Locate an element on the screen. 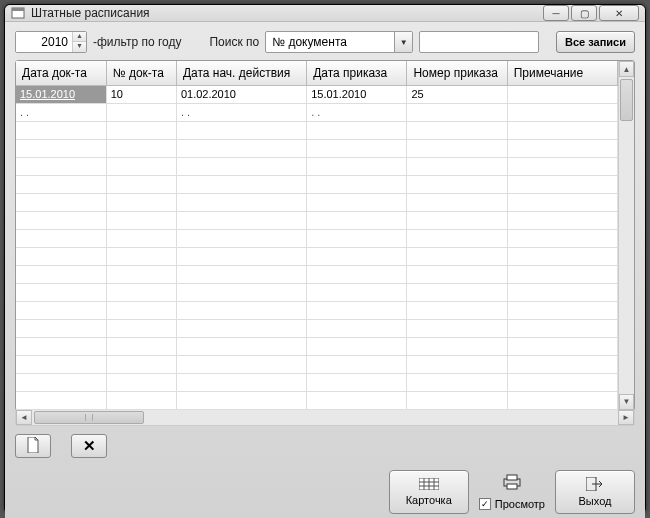 Image resolution: width=650 pixels, height=518 pixels. vscroll-thumb is located at coordinates (626, 100).